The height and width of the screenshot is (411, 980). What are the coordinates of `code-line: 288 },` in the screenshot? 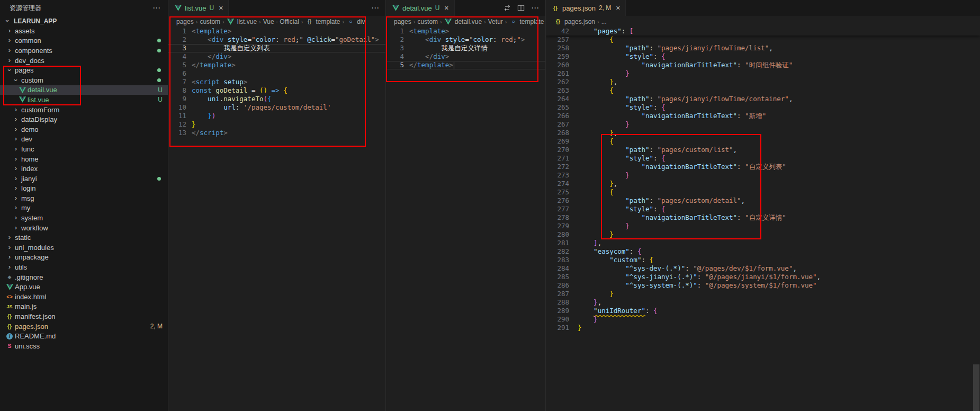 It's located at (763, 302).